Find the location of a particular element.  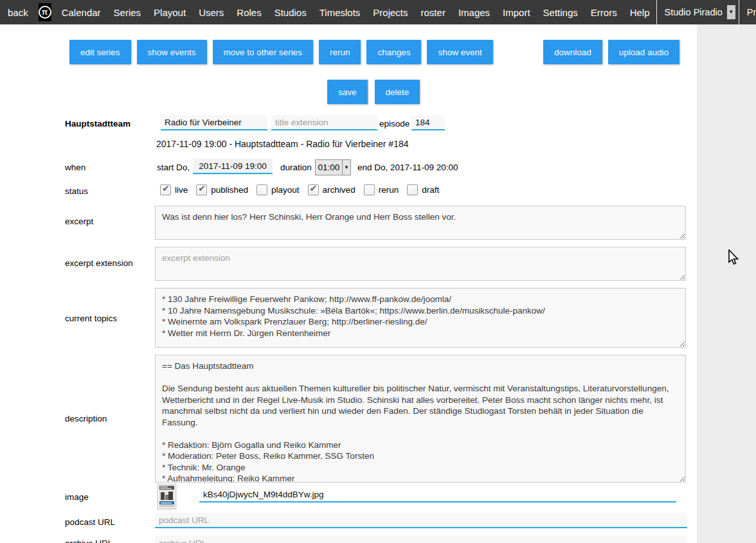

nav-playout: Playout is located at coordinates (170, 12).